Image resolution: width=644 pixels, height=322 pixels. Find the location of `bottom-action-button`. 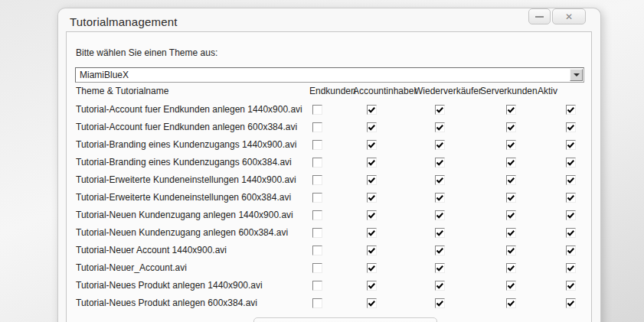

bottom-action-button is located at coordinates (345, 320).